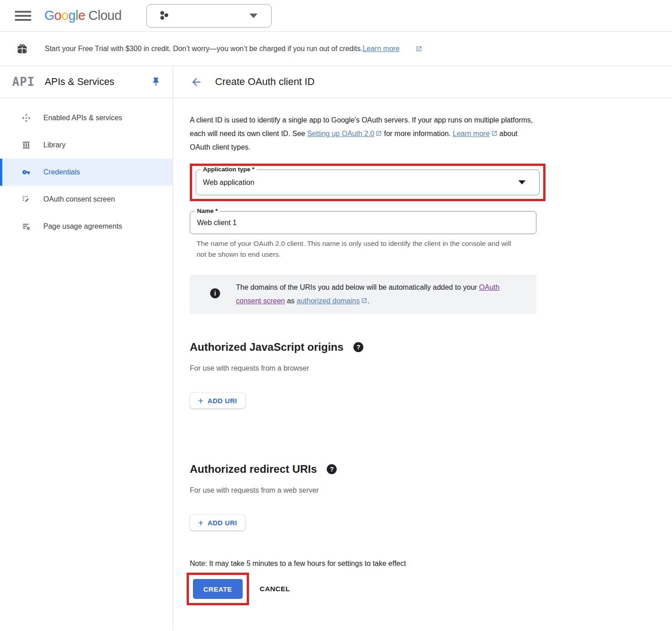 This screenshot has height=631, width=672. Describe the element at coordinates (423, 82) in the screenshot. I see `page-header: Create OAuth client ID` at that location.